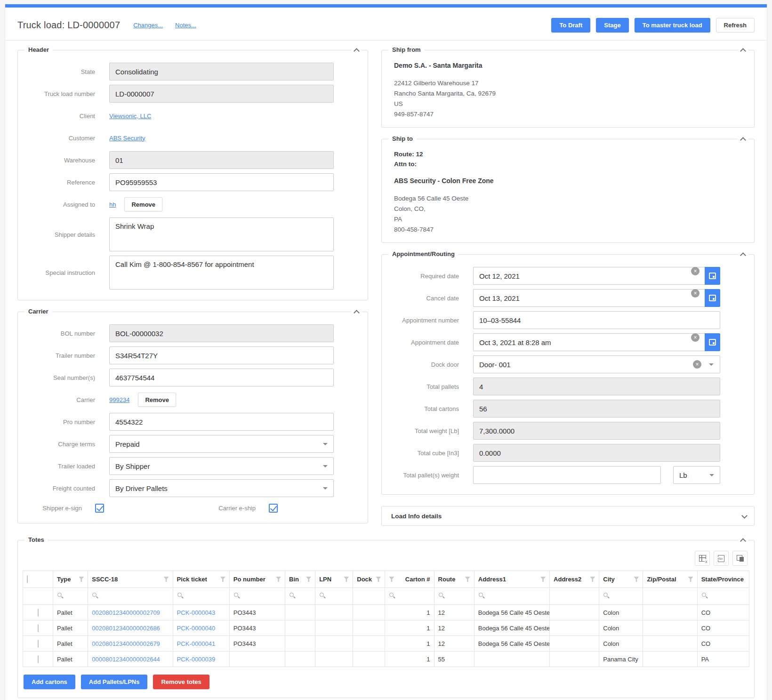 The image size is (772, 700). Describe the element at coordinates (300, 579) in the screenshot. I see `column-header-bin: Bin` at that location.